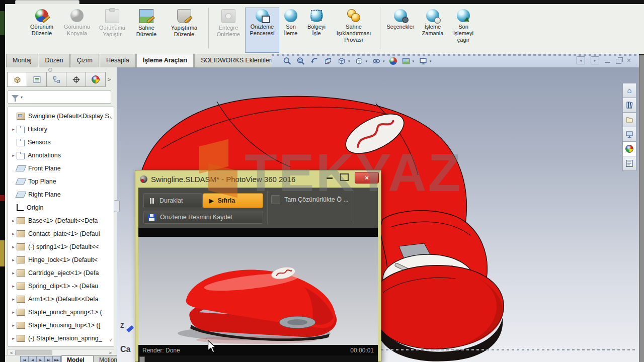 The image size is (644, 362). I want to click on tree-item: ▸ Spring_clip<1> -> (Defau, so click(61, 286).